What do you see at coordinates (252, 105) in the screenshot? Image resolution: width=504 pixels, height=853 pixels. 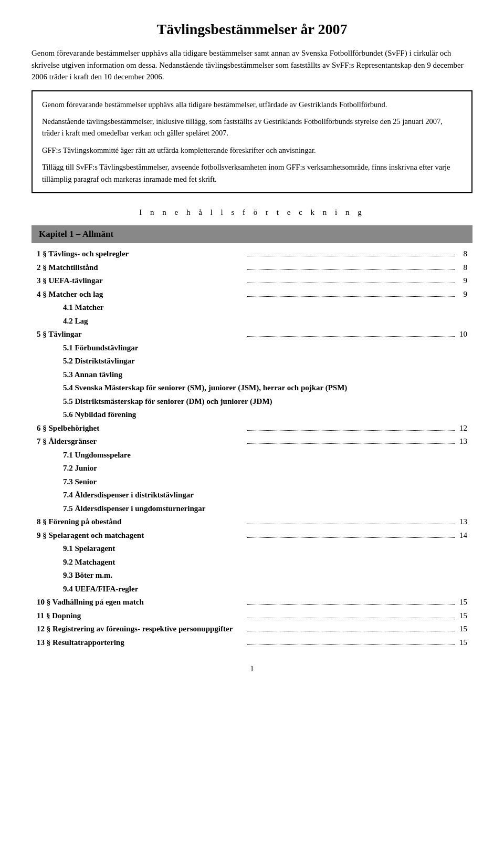 I see `notice-line1: Genom förevarande bestämmelser upphävs a…` at bounding box center [252, 105].